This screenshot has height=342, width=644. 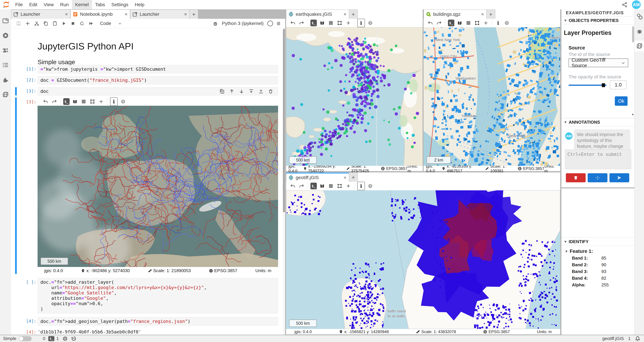 What do you see at coordinates (64, 5) in the screenshot?
I see `menu-run: Run` at bounding box center [64, 5].